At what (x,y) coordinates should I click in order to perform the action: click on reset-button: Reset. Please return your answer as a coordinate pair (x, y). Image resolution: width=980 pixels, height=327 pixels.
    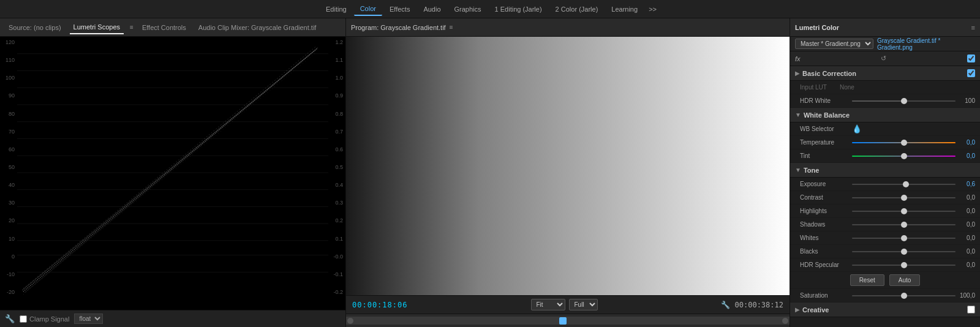
    Looking at the image, I should click on (867, 280).